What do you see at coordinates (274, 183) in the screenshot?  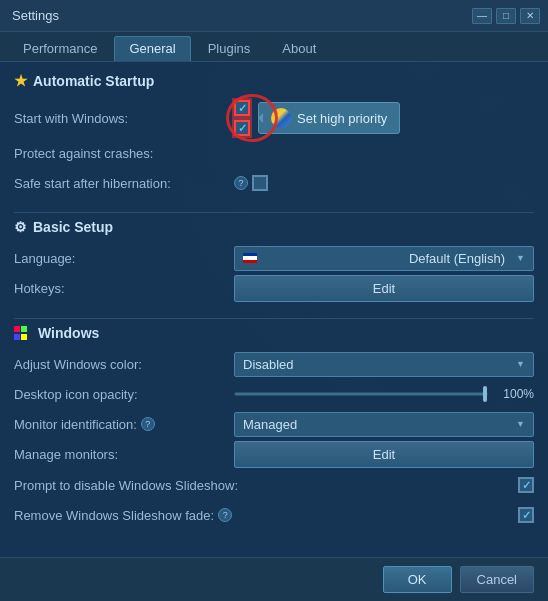 I see `row-safe-start: Safe start after hibernation: ?` at bounding box center [274, 183].